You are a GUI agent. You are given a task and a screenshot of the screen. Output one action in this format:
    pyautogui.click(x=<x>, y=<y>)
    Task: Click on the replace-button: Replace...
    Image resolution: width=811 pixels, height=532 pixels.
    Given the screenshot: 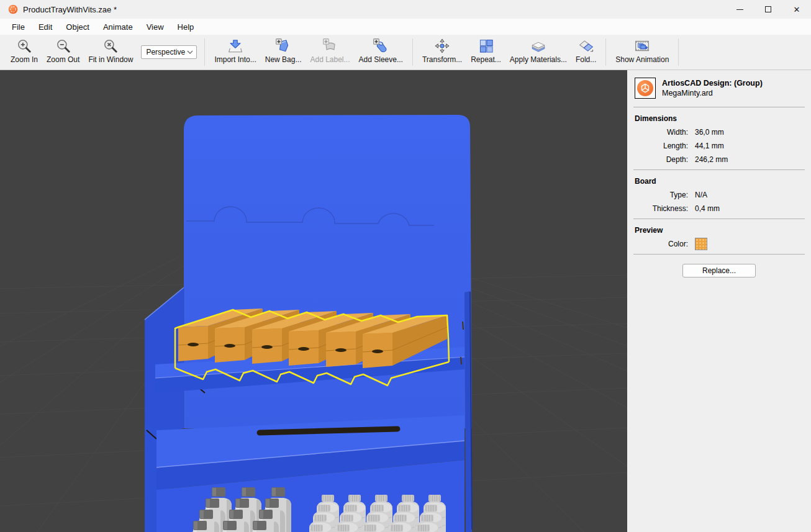 What is the action you would take?
    pyautogui.click(x=719, y=271)
    